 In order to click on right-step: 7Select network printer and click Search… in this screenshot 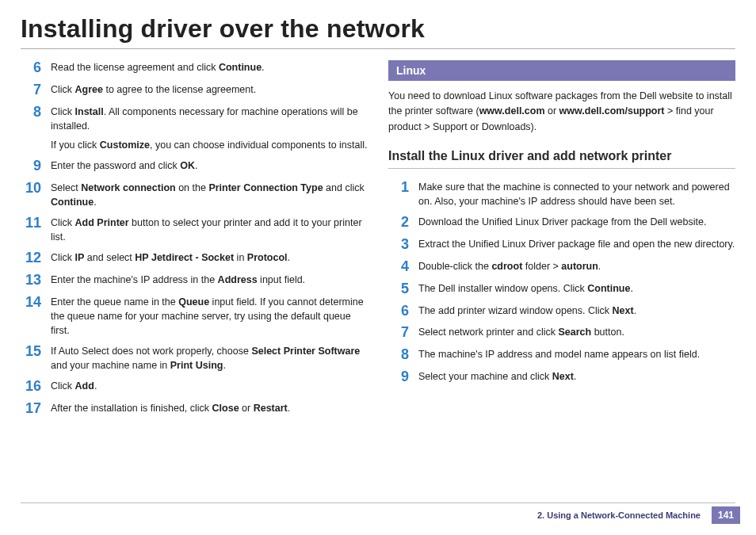, I will do `click(562, 333)`.